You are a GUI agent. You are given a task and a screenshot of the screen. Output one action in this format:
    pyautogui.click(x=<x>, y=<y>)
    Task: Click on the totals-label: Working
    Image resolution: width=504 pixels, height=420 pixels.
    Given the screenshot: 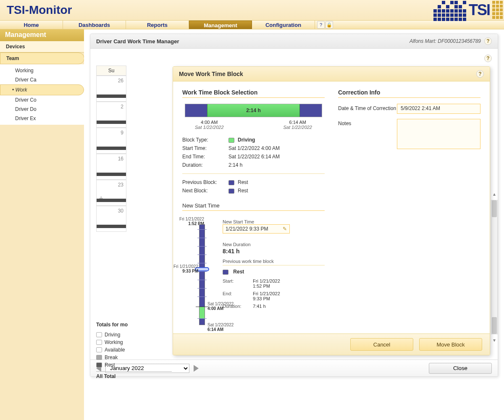 What is the action you would take?
    pyautogui.click(x=114, y=342)
    